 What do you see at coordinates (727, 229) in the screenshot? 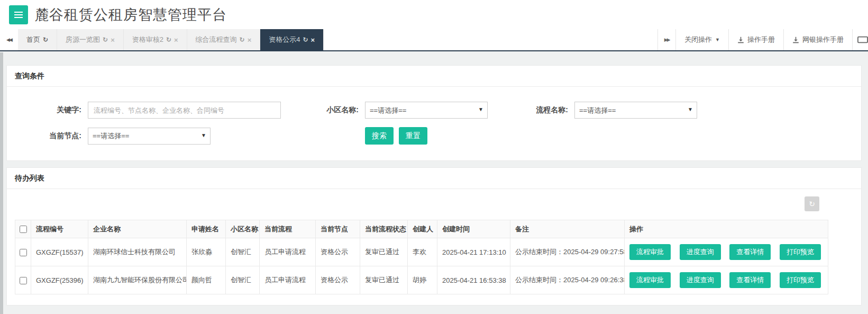
I see `col-actions: 操作` at bounding box center [727, 229].